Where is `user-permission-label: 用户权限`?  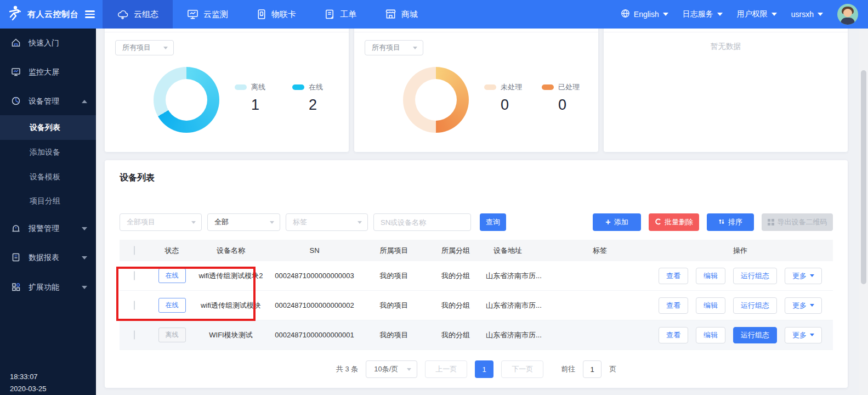
user-permission-label: 用户权限 is located at coordinates (752, 14).